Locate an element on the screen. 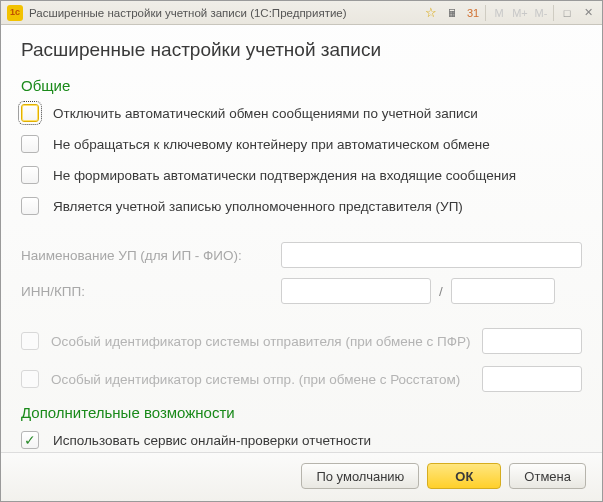  option-label: Особый идентификатор системы отпр. (при … is located at coordinates (266, 380).